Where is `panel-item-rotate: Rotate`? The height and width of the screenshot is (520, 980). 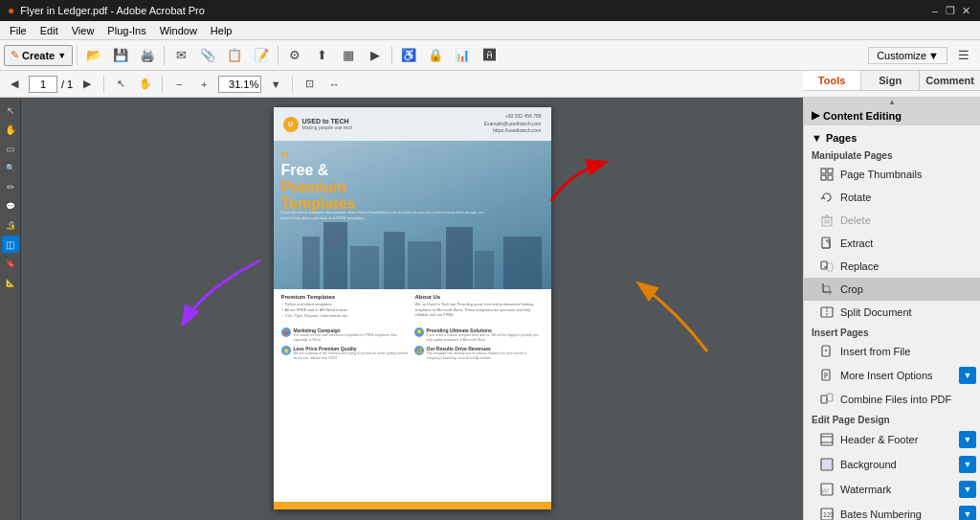 panel-item-rotate: Rotate is located at coordinates (892, 197).